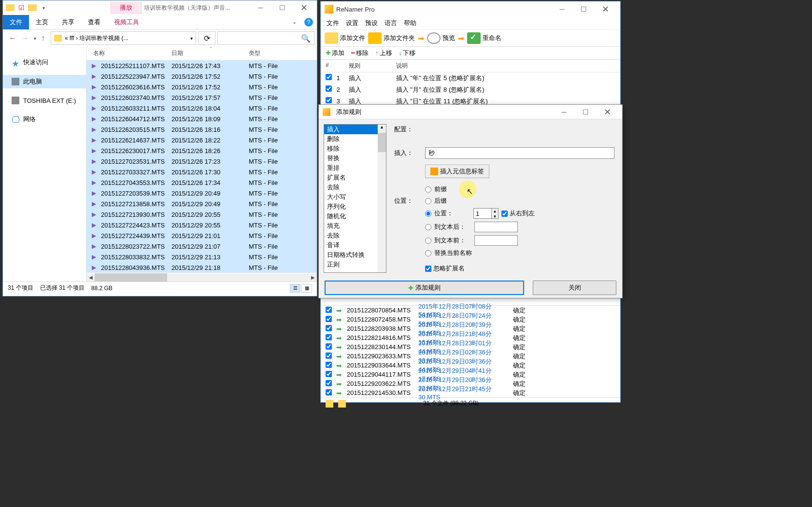 This screenshot has width=812, height=507. Describe the element at coordinates (202, 119) in the screenshot. I see `file-row: ▶20151226044712.MTS2015/12/26 18:09MTS -…` at that location.